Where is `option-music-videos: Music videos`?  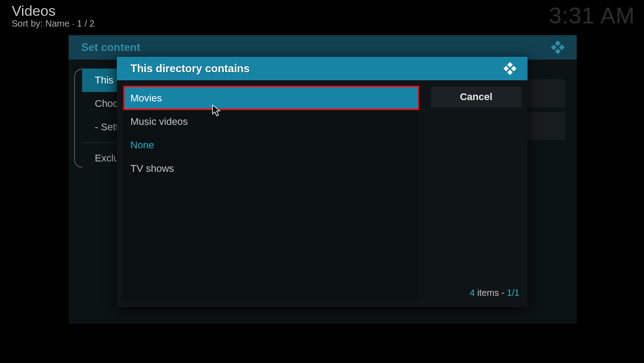 option-music-videos: Music videos is located at coordinates (271, 122).